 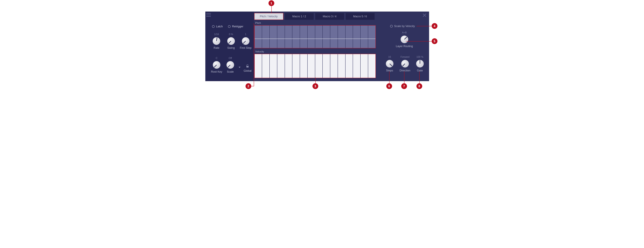 I want to click on tab-macro-1-2: Macro 1 / 2, so click(x=299, y=16).